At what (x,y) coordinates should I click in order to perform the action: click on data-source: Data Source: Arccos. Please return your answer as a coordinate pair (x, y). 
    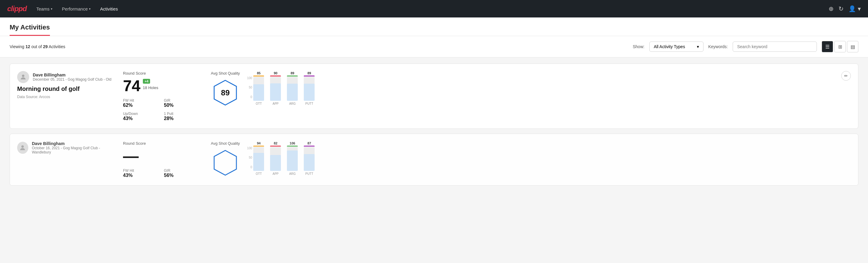
    Looking at the image, I should click on (65, 97).